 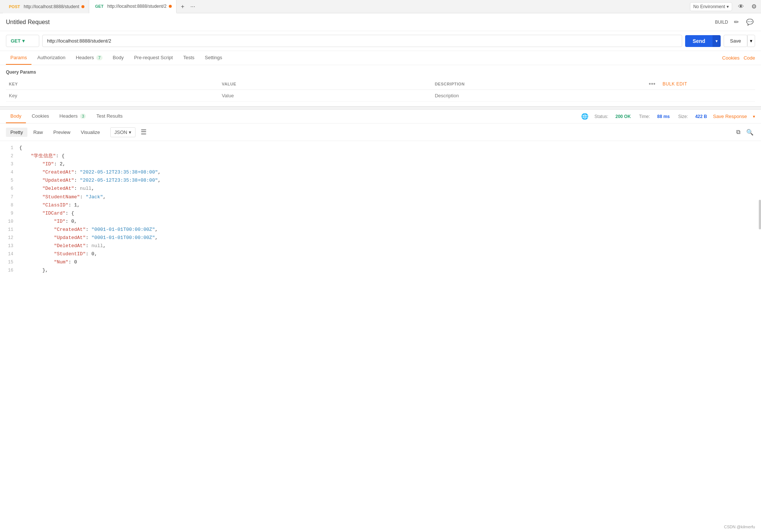 What do you see at coordinates (110, 116) in the screenshot?
I see `response-tab-test-results: Test Results` at bounding box center [110, 116].